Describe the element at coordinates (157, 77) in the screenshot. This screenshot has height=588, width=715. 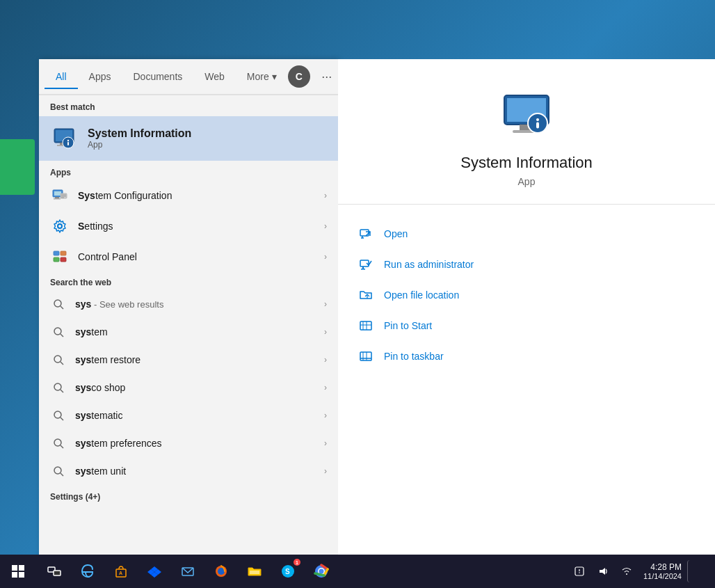
I see `tab-documents: Documents` at that location.